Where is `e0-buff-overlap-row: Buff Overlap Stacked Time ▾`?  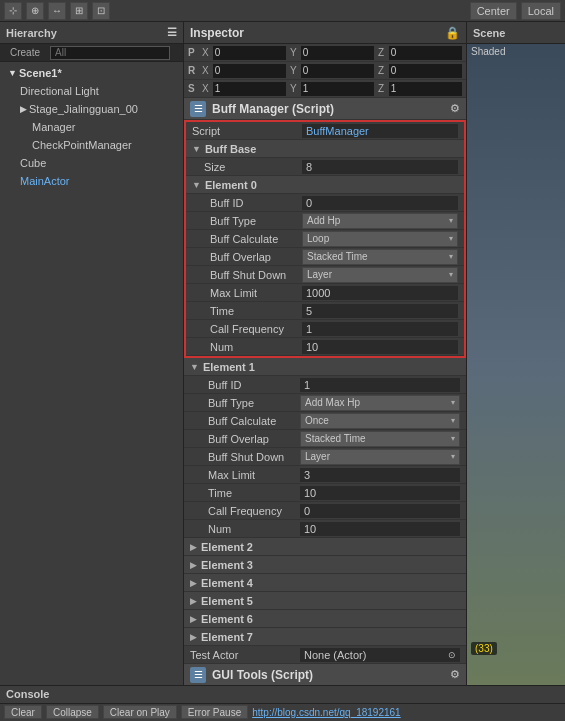 e0-buff-overlap-row: Buff Overlap Stacked Time ▾ is located at coordinates (325, 257).